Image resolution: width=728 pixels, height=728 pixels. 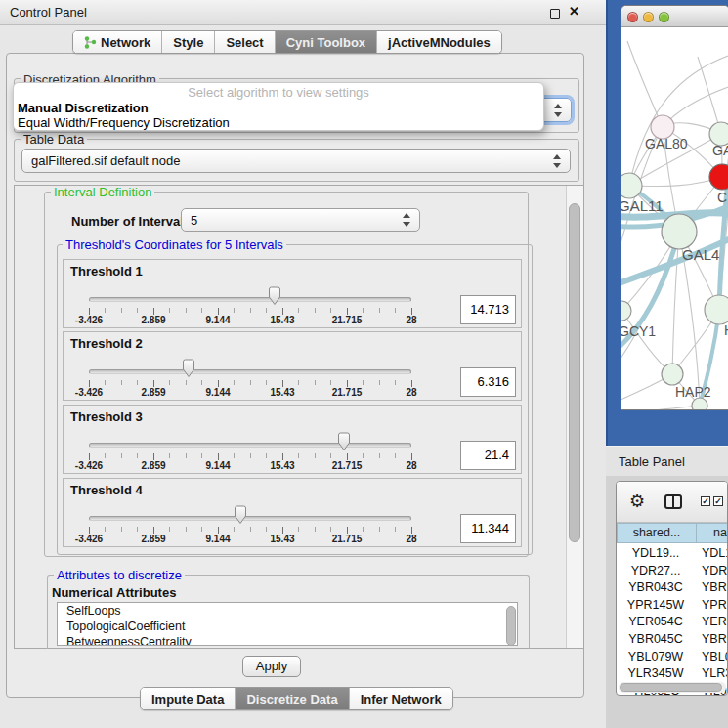 I want to click on gear-icon: ⚙, so click(x=637, y=500).